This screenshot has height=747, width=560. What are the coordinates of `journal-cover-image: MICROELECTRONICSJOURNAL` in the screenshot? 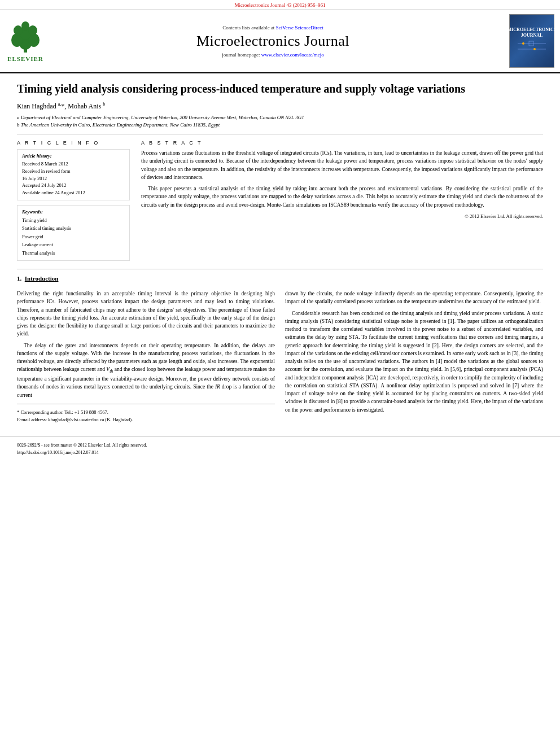 It's located at (532, 41).